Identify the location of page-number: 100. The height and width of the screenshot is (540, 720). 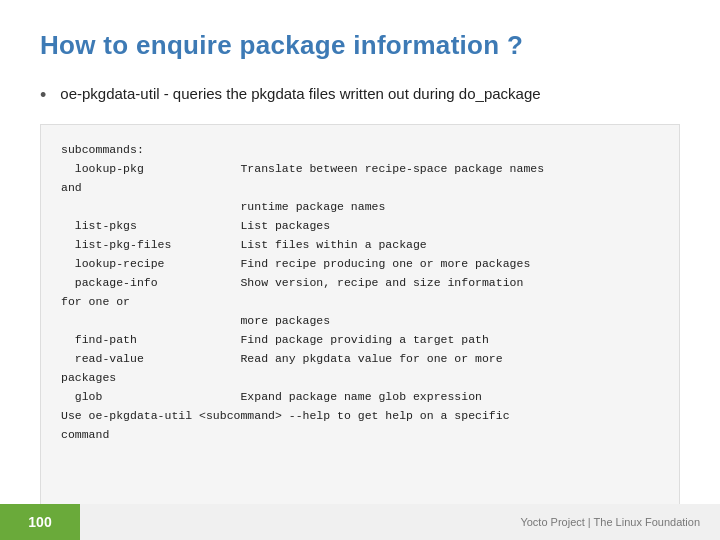
(40, 522).